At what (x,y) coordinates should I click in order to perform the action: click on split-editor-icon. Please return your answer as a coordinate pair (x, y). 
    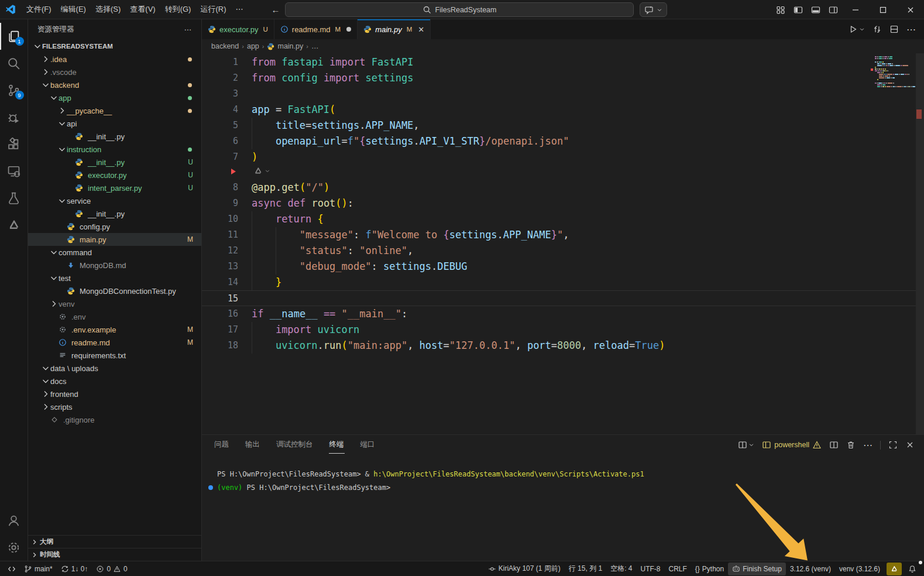
    Looking at the image, I should click on (894, 29).